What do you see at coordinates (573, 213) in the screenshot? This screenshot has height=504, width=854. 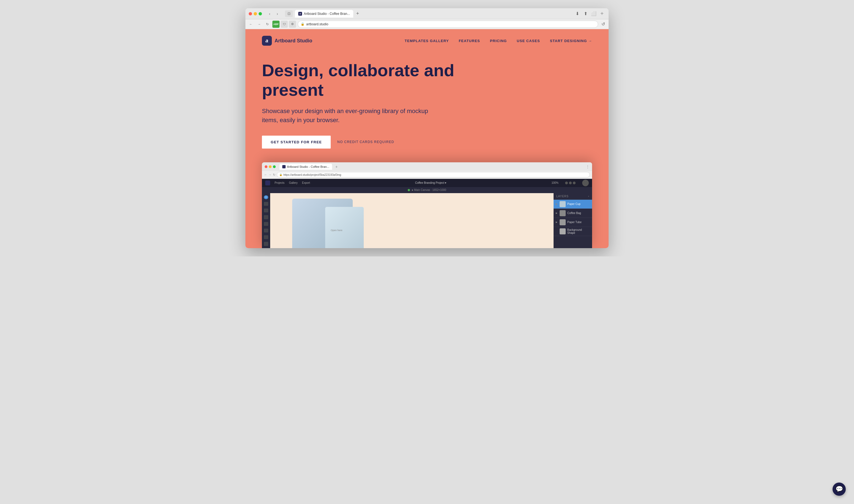 I see `layer-item-coffee-bag: ▶ Coffee Bag` at bounding box center [573, 213].